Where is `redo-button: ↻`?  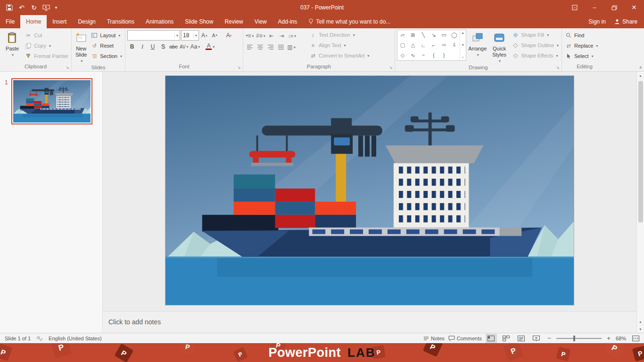
redo-button: ↻ is located at coordinates (34, 8).